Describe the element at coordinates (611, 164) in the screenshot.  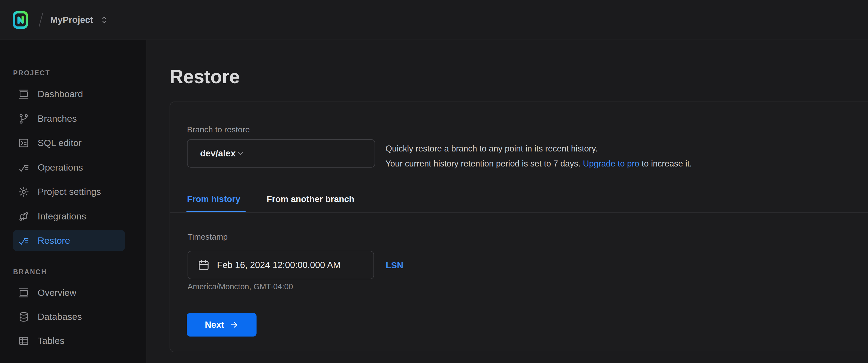
I see `upgrade-to-pro-link: Upgrade to pro` at that location.